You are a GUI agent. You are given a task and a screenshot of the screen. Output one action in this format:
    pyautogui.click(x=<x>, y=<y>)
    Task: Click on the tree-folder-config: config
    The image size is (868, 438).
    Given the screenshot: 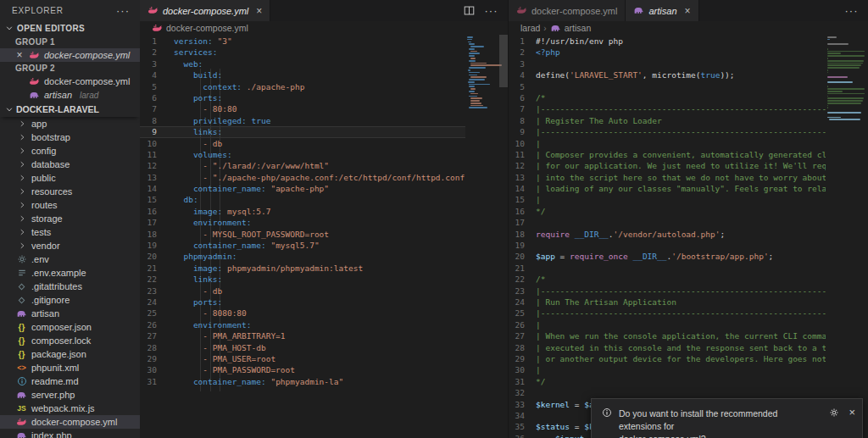 What is the action you would take?
    pyautogui.click(x=70, y=151)
    